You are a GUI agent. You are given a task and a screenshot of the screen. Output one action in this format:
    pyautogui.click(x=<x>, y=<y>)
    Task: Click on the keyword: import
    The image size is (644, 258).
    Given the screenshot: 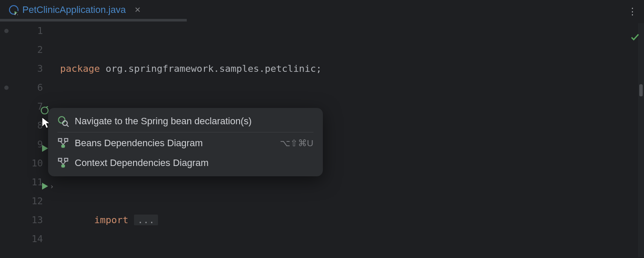 What is the action you would take?
    pyautogui.click(x=111, y=220)
    